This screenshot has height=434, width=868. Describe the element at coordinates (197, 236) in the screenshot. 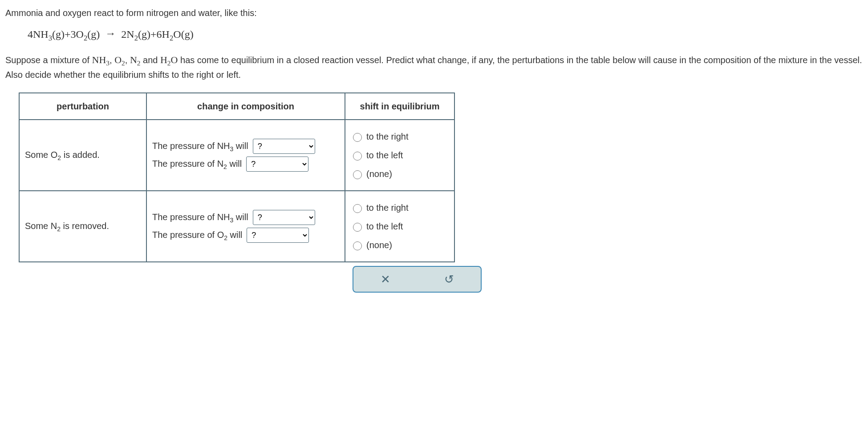

I see `change-label: The pressure of O2 will` at that location.